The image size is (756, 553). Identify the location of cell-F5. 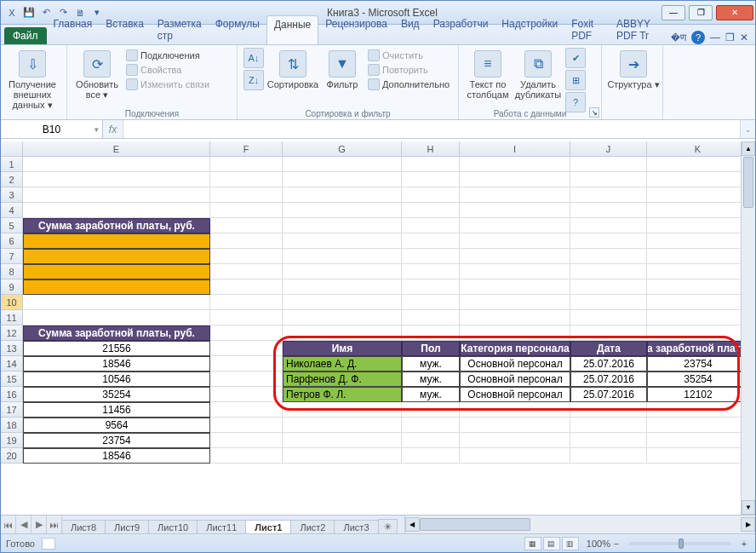
(247, 226).